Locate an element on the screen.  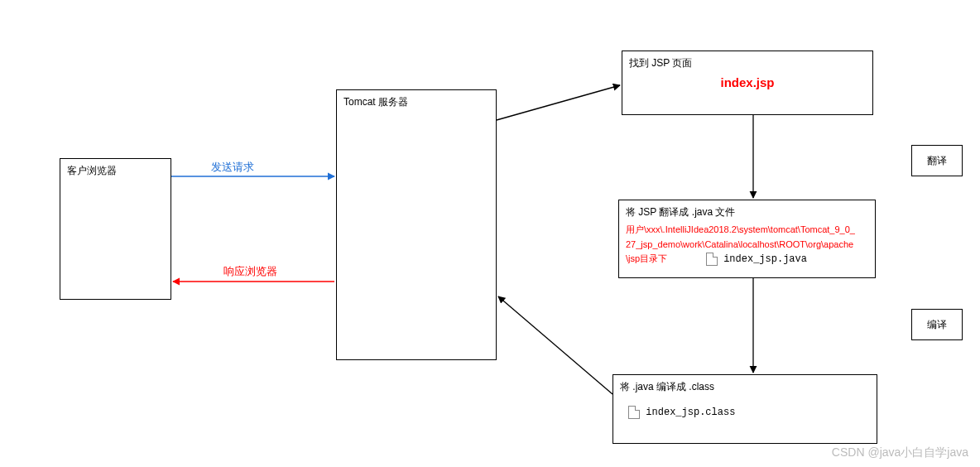
arrow-tomcat-to-findjsp is located at coordinates (558, 103).